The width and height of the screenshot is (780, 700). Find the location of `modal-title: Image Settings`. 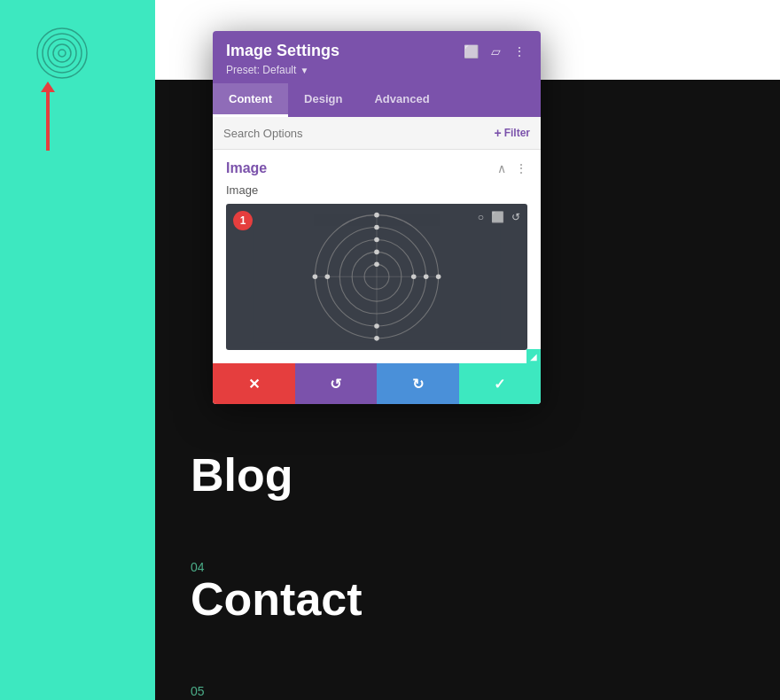

modal-title: Image Settings is located at coordinates (283, 51).